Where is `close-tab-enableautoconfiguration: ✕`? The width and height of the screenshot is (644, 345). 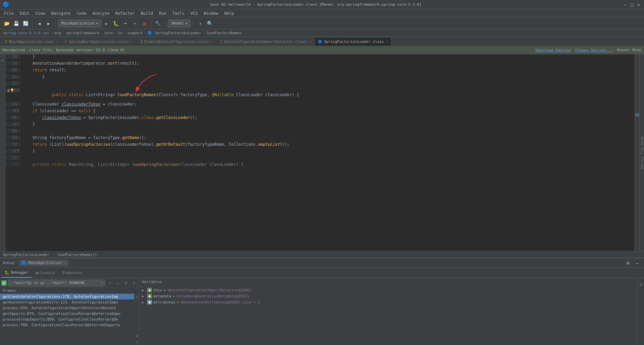
close-tab-enableautoconfiguration: ✕ is located at coordinates (212, 42).